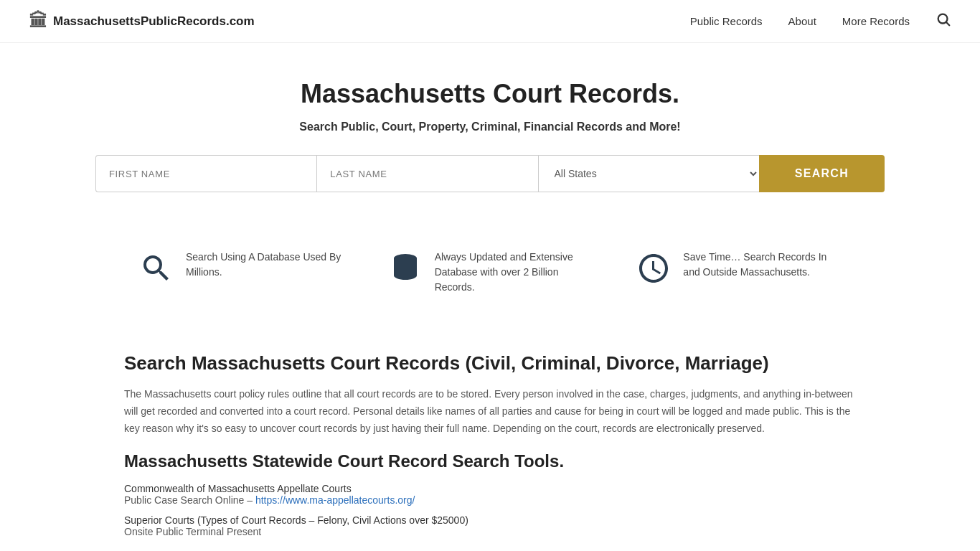  I want to click on logo-text: MassachusettsPublicRecords.com, so click(154, 22).